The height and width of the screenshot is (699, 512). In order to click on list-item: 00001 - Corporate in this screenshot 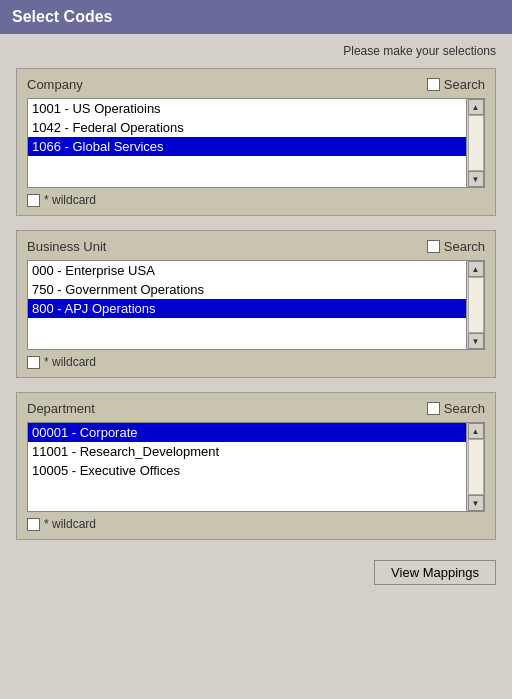, I will do `click(247, 432)`.